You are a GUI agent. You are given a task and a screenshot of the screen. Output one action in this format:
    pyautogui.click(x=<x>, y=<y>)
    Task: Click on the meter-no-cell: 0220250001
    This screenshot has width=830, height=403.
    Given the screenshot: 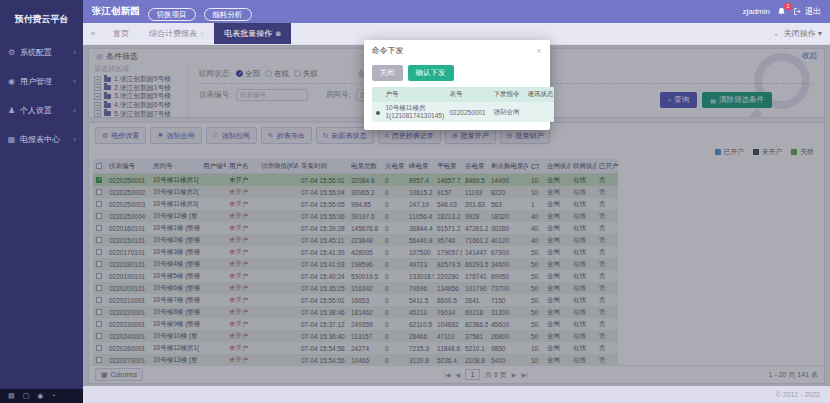 What is the action you would take?
    pyautogui.click(x=468, y=112)
    